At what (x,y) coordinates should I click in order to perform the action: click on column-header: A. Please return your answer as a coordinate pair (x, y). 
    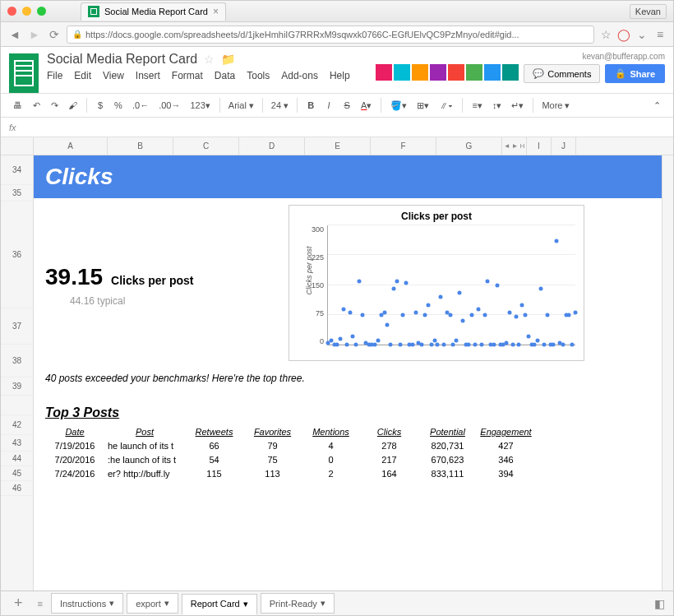
    Looking at the image, I should click on (71, 146).